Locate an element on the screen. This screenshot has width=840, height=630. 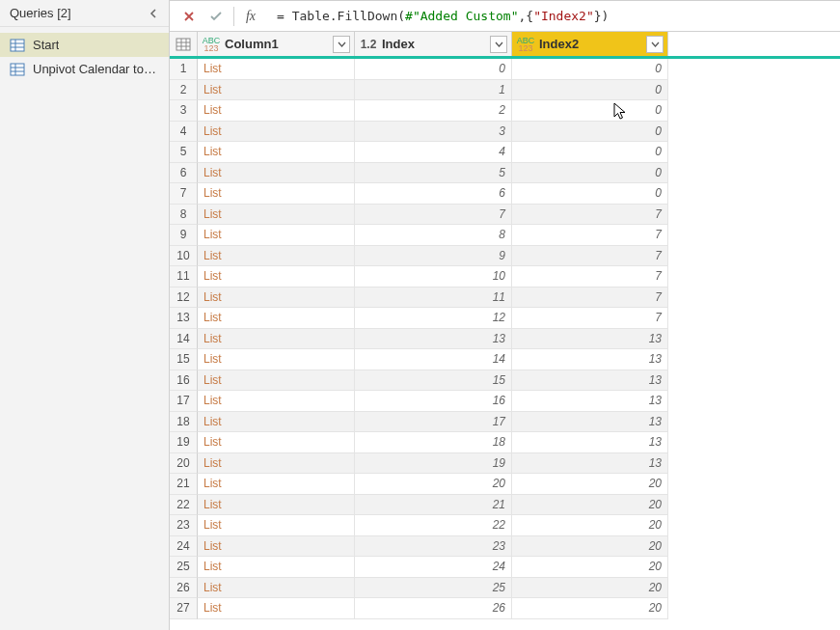
cell-index: 17 is located at coordinates (434, 423).